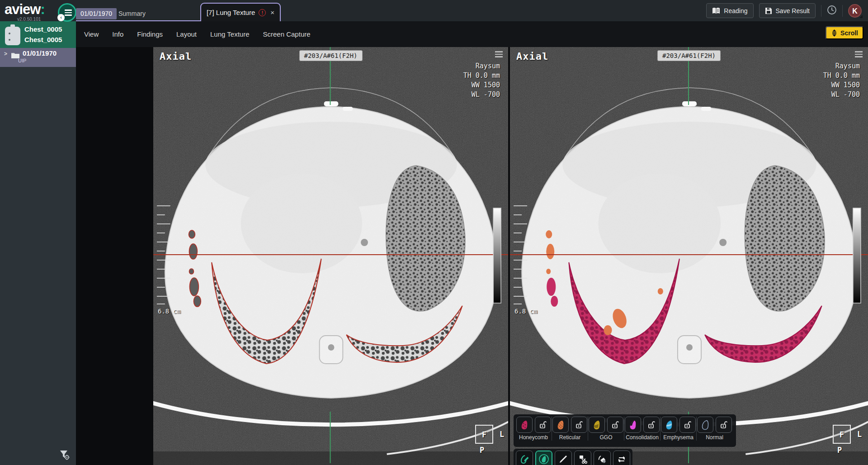 The width and height of the screenshot is (868, 465). Describe the element at coordinates (186, 34) in the screenshot. I see `menu-layout: Layout` at that location.